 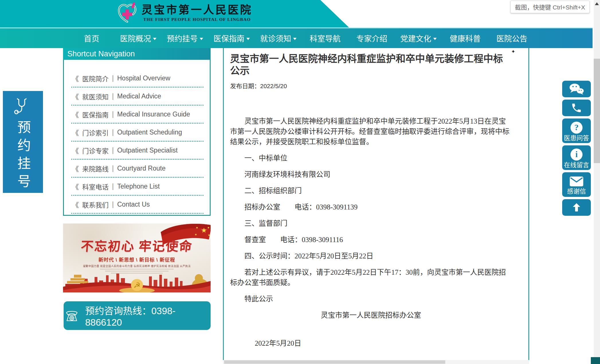 I want to click on article-paragraph: 三、监督部门, so click(x=371, y=223).